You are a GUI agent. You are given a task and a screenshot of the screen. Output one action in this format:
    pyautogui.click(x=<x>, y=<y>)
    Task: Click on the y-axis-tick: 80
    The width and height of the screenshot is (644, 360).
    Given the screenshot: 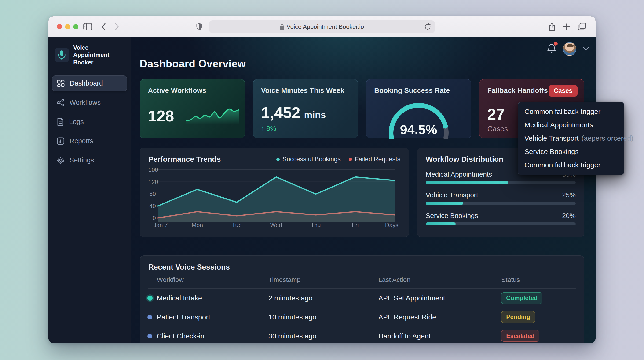 What is the action you would take?
    pyautogui.click(x=152, y=194)
    